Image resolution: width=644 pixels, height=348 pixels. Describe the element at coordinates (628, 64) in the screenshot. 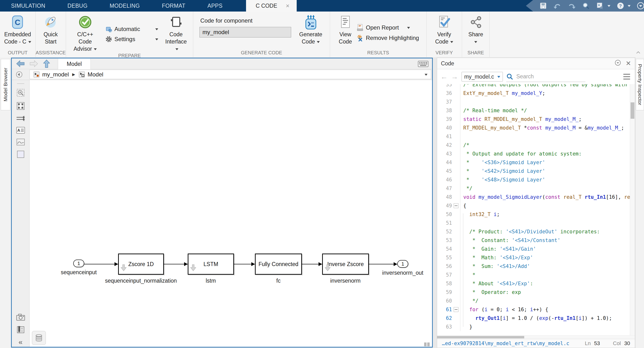

I see `close-pane-button: ✕` at that location.